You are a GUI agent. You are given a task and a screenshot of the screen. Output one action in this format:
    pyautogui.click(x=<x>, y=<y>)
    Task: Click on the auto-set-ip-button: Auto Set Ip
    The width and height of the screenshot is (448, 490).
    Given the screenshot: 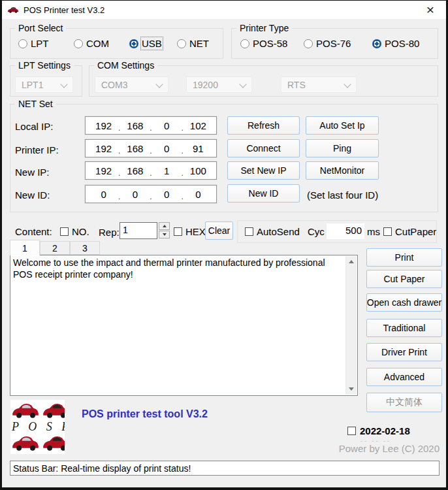 What is the action you would take?
    pyautogui.click(x=342, y=125)
    